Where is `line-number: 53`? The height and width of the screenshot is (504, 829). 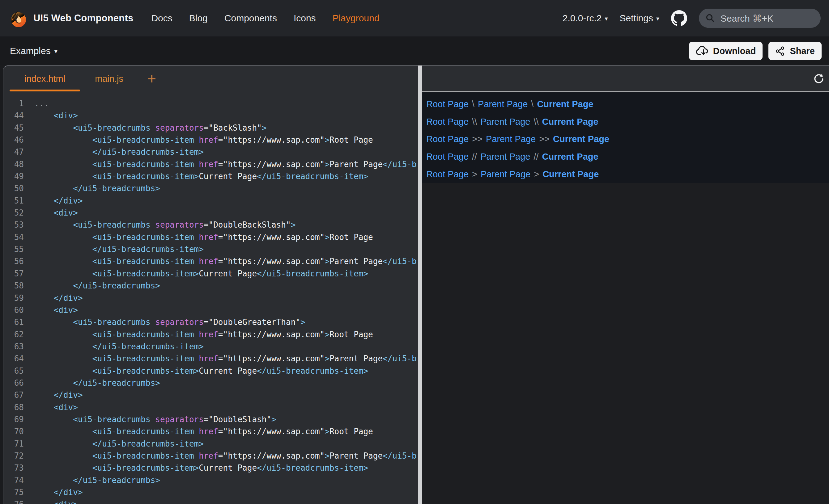
line-number: 53 is located at coordinates (13, 225).